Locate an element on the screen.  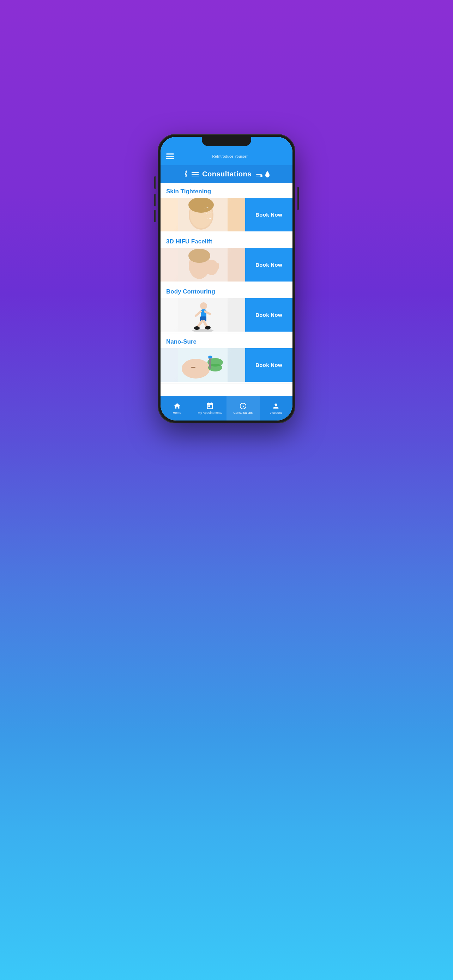
service-body-contouring-image is located at coordinates (203, 315).